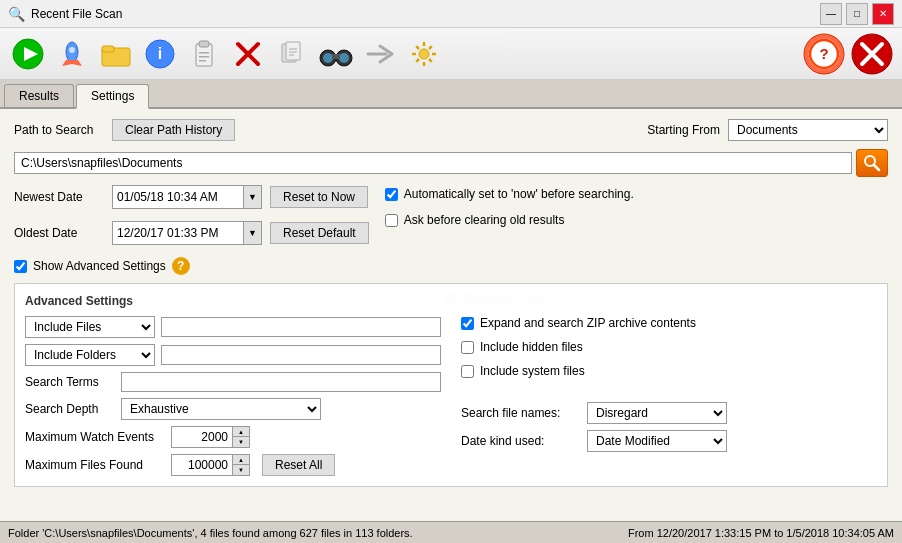  Describe the element at coordinates (521, 413) in the screenshot. I see `search-names-label: Search file names:` at that location.